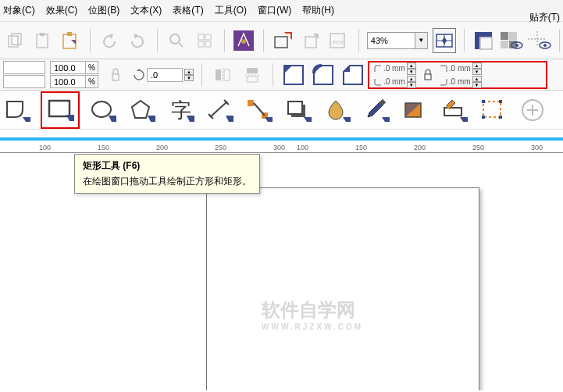 The image size is (563, 392). I want to click on eye-crosshair-button, so click(540, 41).